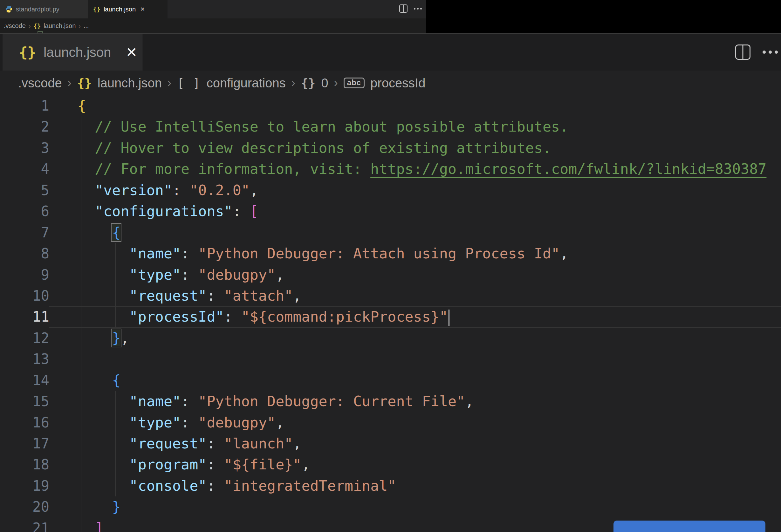 The image size is (781, 532). Describe the element at coordinates (77, 52) in the screenshot. I see `tab-label: launch.json` at that location.